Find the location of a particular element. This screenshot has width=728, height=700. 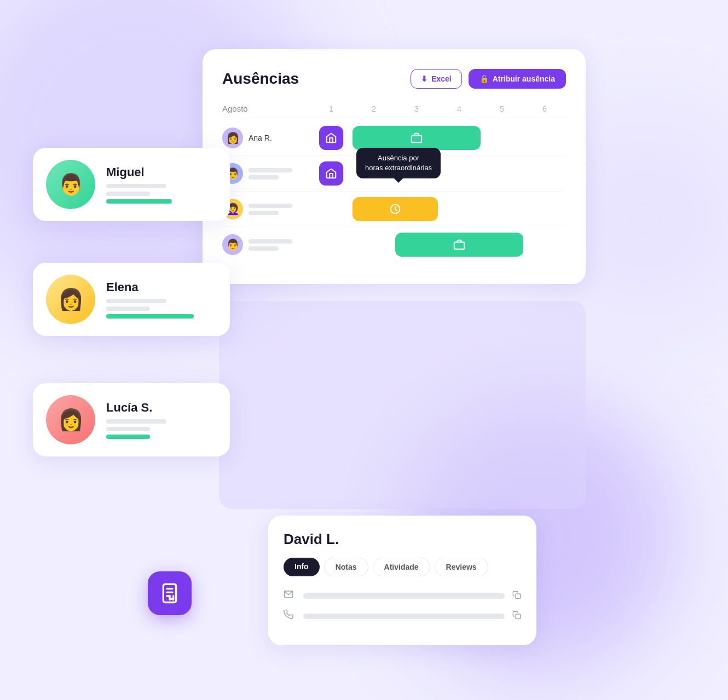

email-field-line is located at coordinates (404, 596).